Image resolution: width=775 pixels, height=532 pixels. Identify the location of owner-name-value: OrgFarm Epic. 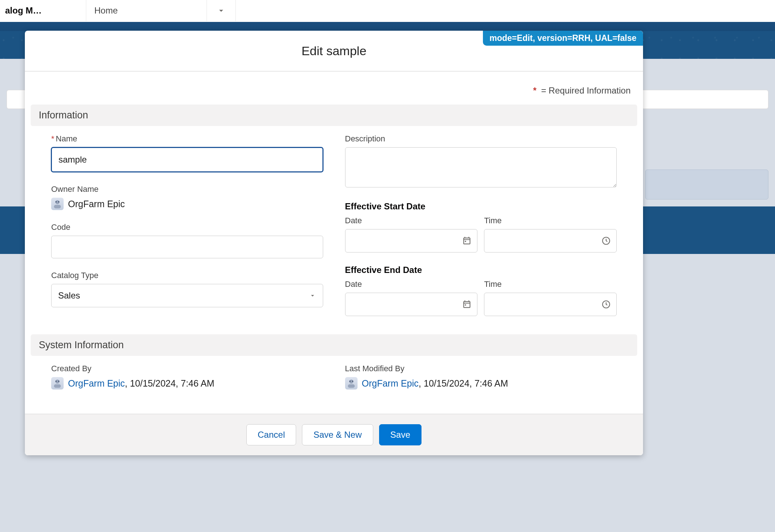
(187, 204).